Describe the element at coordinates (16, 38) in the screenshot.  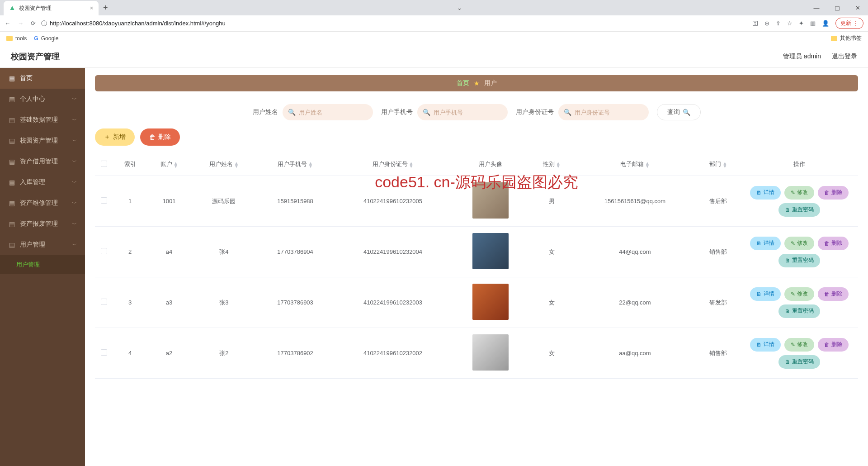
I see `bookmark-tools: tools` at that location.